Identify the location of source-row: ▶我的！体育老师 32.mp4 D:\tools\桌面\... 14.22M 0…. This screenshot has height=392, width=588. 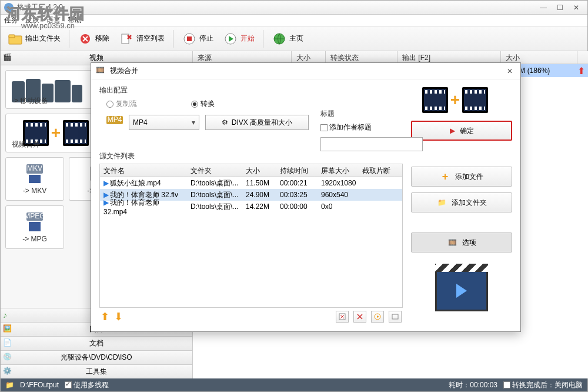
(251, 207).